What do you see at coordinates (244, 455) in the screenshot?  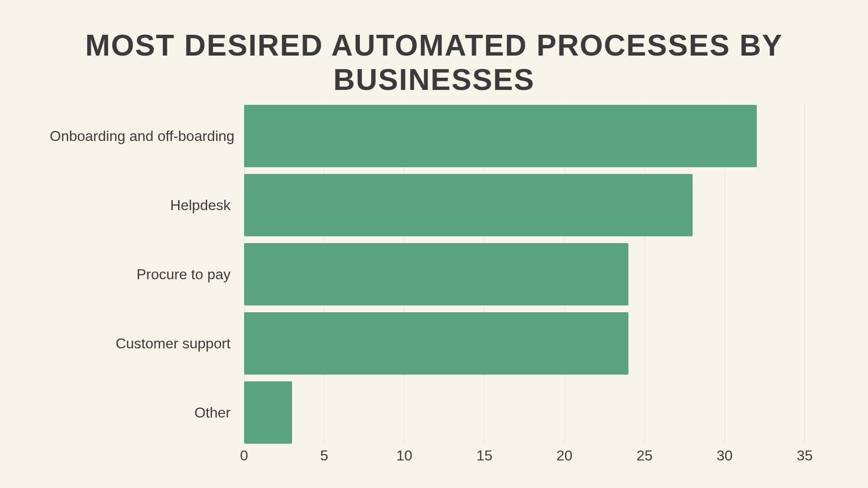 I see `x-tick-label: 0` at bounding box center [244, 455].